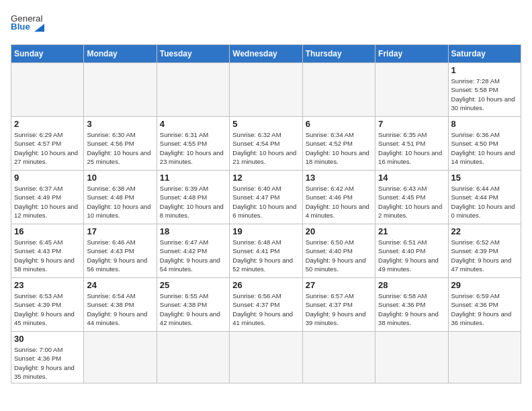 The image size is (532, 411). What do you see at coordinates (484, 305) in the screenshot?
I see `calendar-cell: 29Sunrise: 6:59 AM Sunset: 4:36 PM Dayli…` at bounding box center [484, 305].